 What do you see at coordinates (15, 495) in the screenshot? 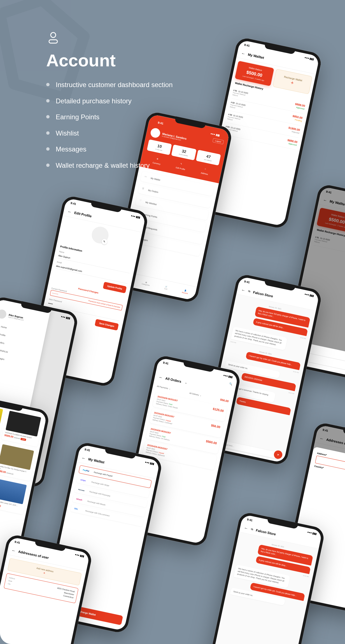
I see `product-card: HP Spectre x360 Luxury 14T, 13.5"...$1,7…` at bounding box center [15, 495].